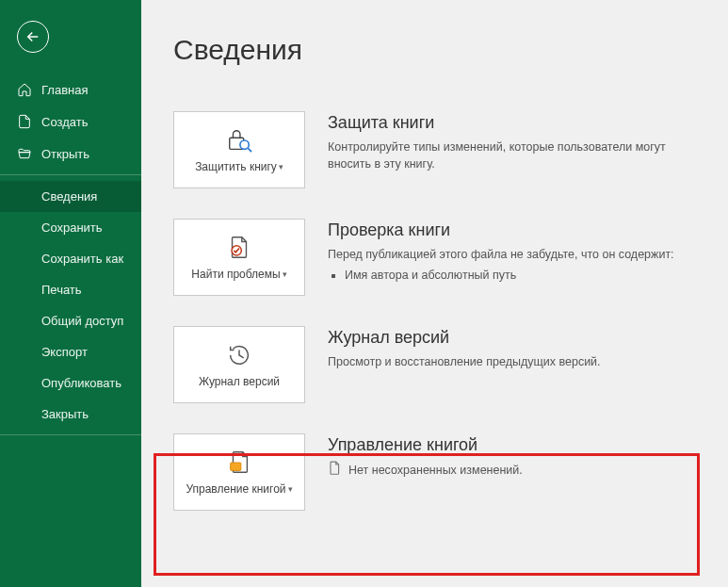 This screenshot has width=728, height=587. I want to click on nav-label: Сведения, so click(70, 196).